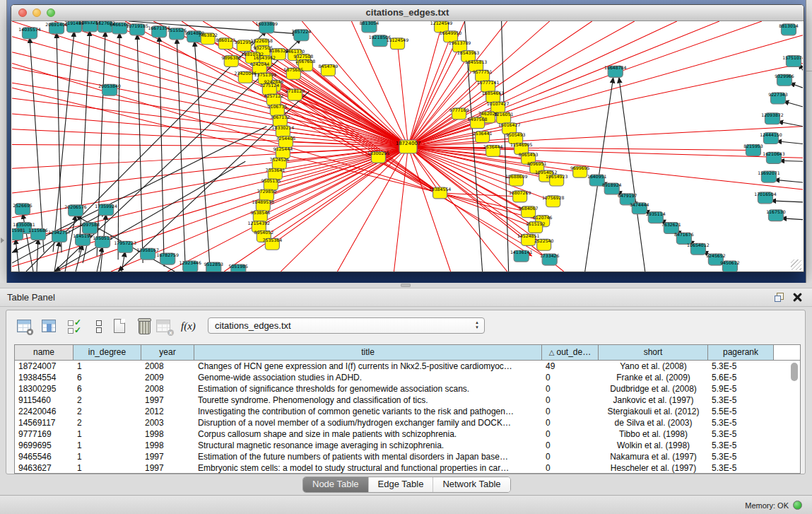  I want to click on table-row: 911546021997Tourette syndrome. Phenomeno…, so click(407, 400).